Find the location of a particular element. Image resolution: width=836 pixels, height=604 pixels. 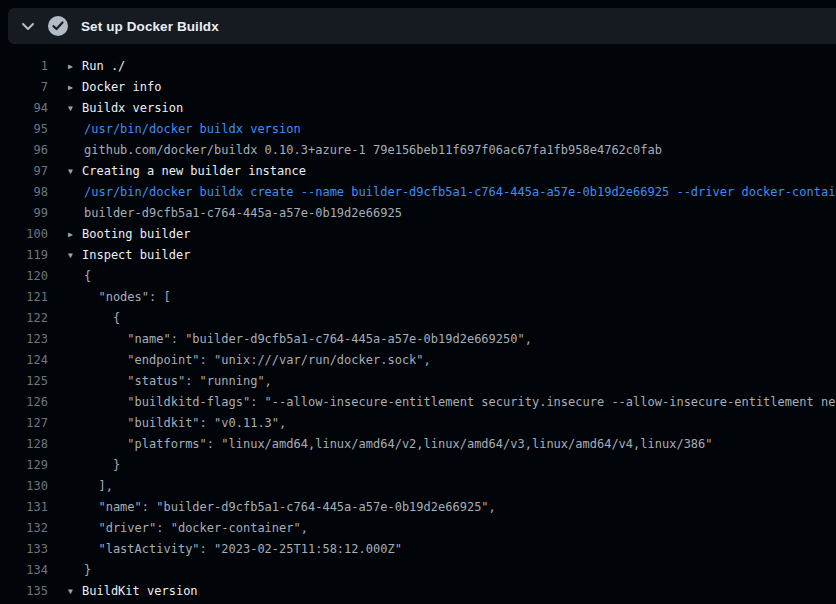

output-text: "buildkit": "v0.11.3", is located at coordinates (167, 424).